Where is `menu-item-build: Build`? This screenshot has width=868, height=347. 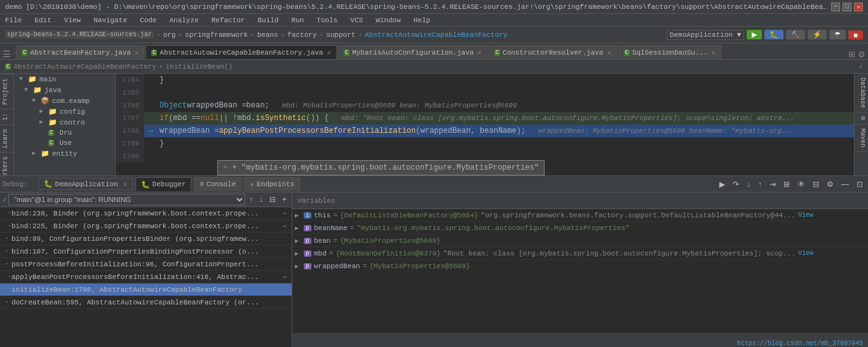 menu-item-build: Build is located at coordinates (268, 20).